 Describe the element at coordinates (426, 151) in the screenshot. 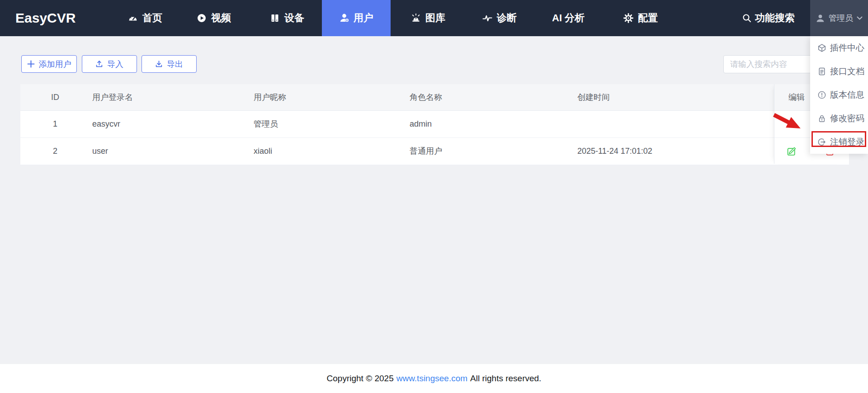

I see `cell-role: 普通用户` at that location.